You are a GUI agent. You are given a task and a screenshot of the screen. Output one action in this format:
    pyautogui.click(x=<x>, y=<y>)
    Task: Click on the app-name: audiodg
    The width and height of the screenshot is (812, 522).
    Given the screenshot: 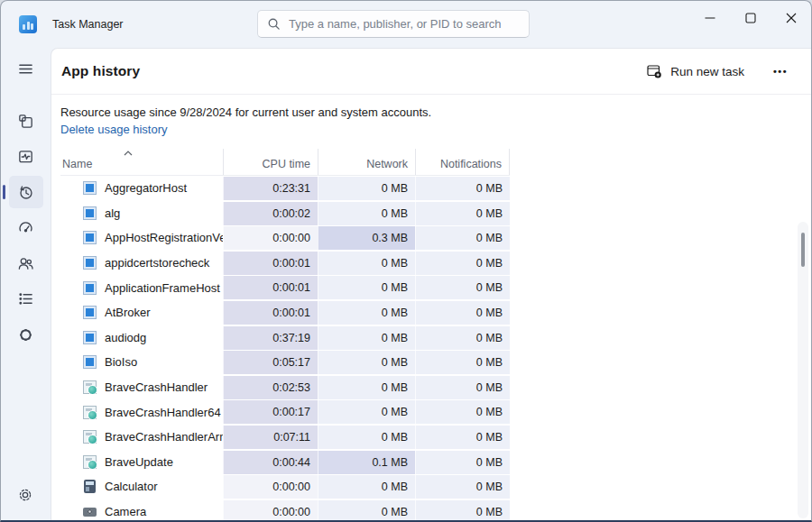 What is the action you would take?
    pyautogui.click(x=125, y=337)
    